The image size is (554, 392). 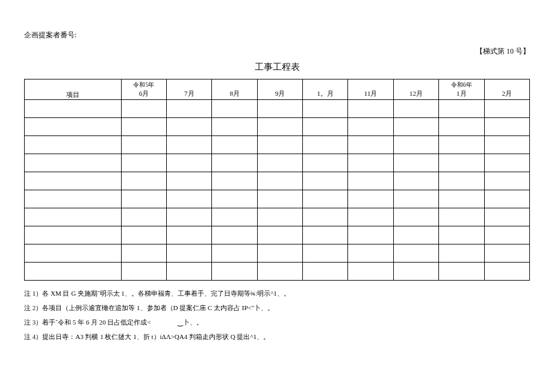 What do you see at coordinates (279, 95) in the screenshot?
I see `month-header: 9月` at bounding box center [279, 95].